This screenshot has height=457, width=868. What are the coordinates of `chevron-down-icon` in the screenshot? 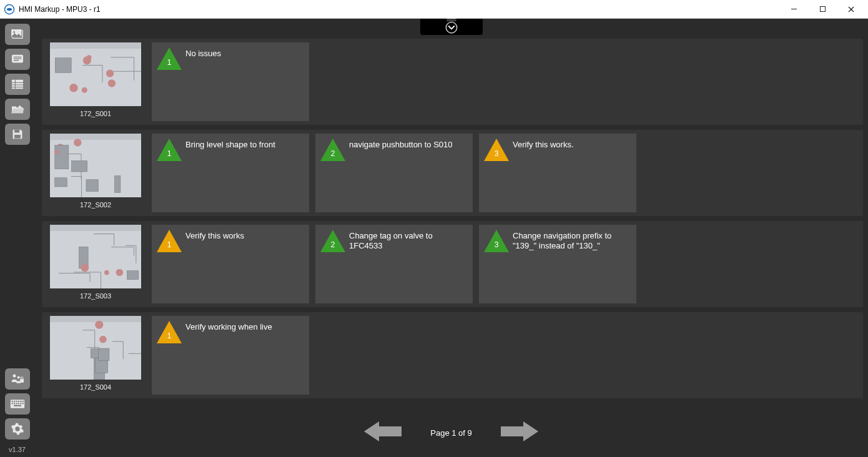 It's located at (451, 26).